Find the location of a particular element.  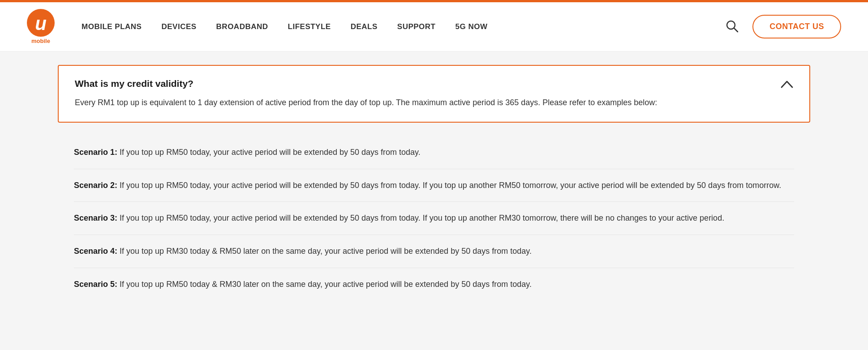

faq-body: Every RM1 top up is equivalent to 1 day … is located at coordinates (434, 103).